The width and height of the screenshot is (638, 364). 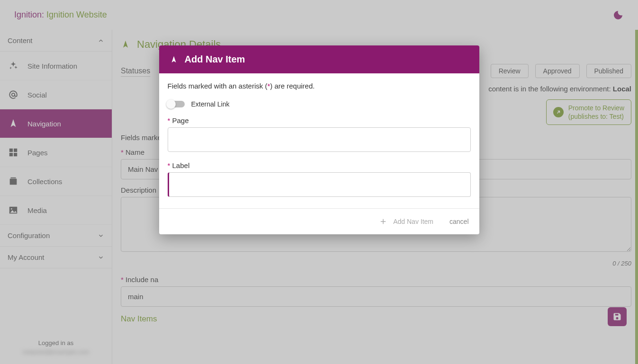 I want to click on add-nav-item-button: Add Nav Item, so click(x=406, y=222).